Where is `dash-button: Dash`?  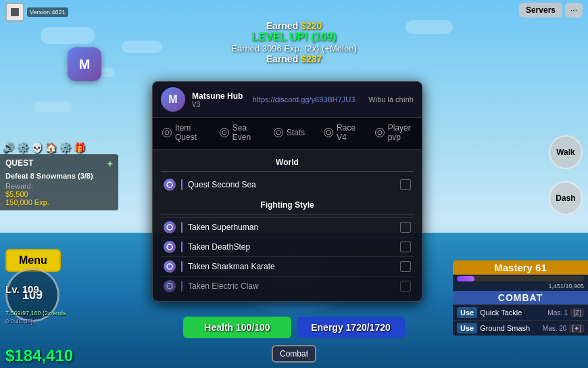
dash-button: Dash is located at coordinates (566, 198).